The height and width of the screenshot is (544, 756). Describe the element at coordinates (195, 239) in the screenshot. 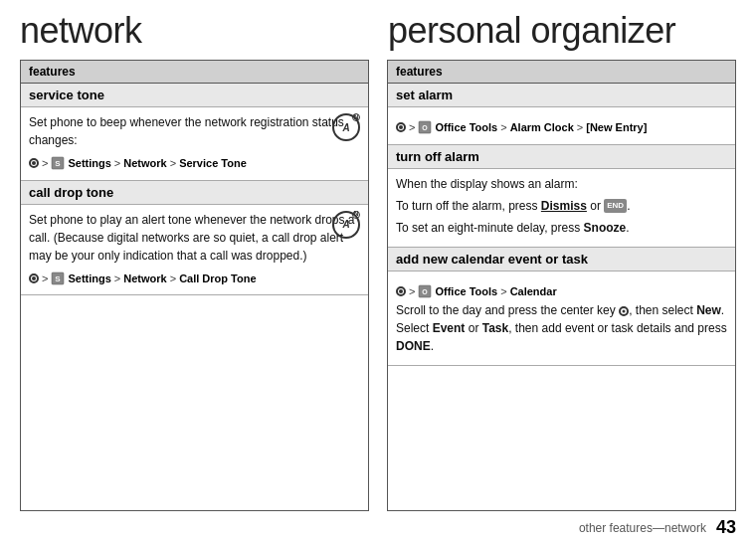

I see `call-drop-tone-section: call drop tone A N Set phone to play an …` at that location.